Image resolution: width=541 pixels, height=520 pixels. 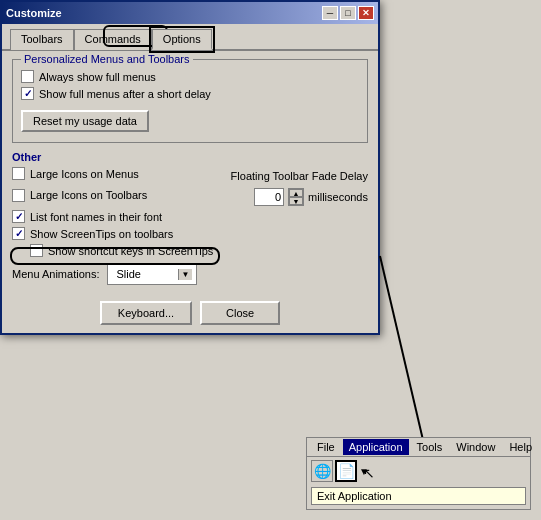 What do you see at coordinates (418, 448) in the screenshot?
I see `toolbar-menubar: File Application Tools Window Help` at bounding box center [418, 448].